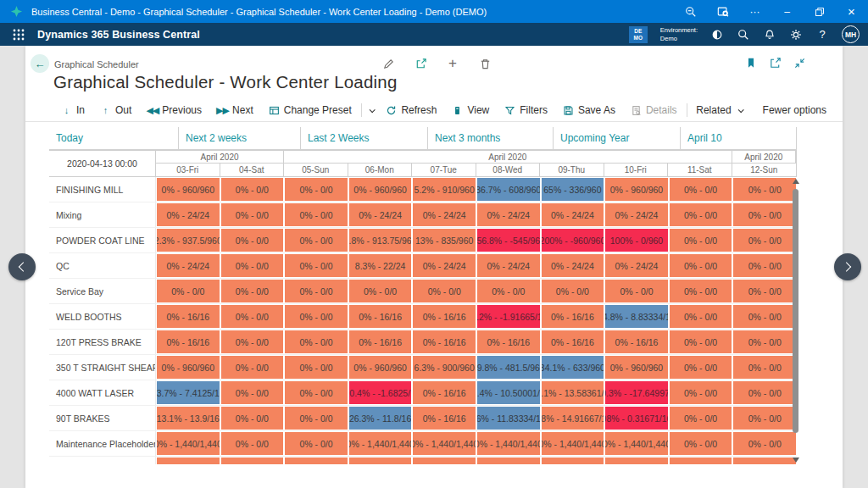 This screenshot has width=868, height=488. What do you see at coordinates (819, 12) in the screenshot?
I see `restore-icon` at bounding box center [819, 12].